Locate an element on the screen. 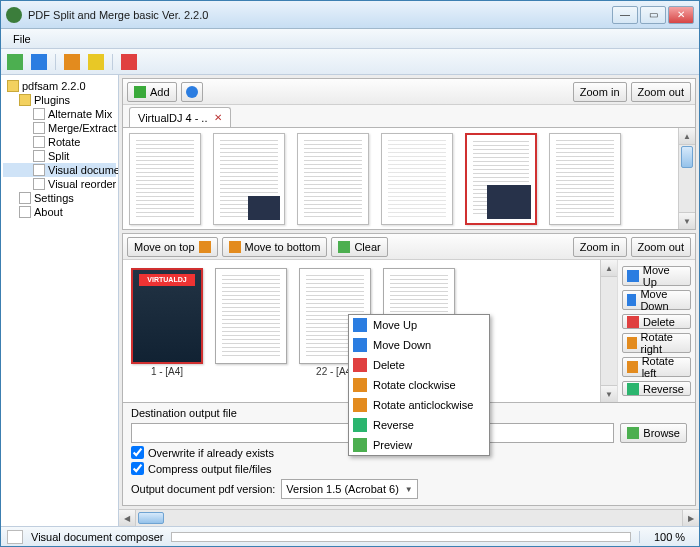 This screenshot has height=547, width=700. minimize-button: — is located at coordinates (625, 15).